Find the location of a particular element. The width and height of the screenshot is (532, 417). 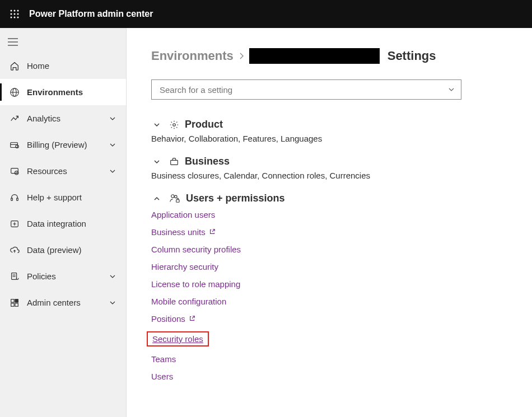

link-security-roles: Security roles is located at coordinates (178, 339).